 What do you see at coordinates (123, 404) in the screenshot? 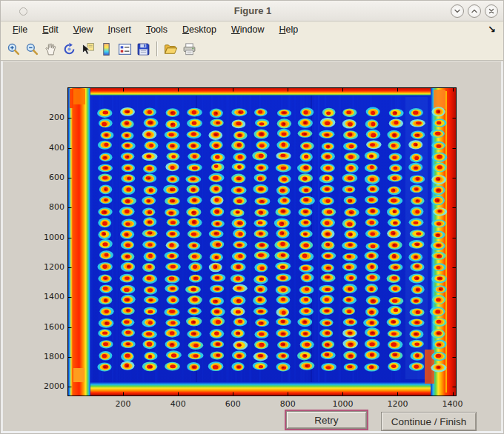
I see `x-tick-label: 200` at bounding box center [123, 404].